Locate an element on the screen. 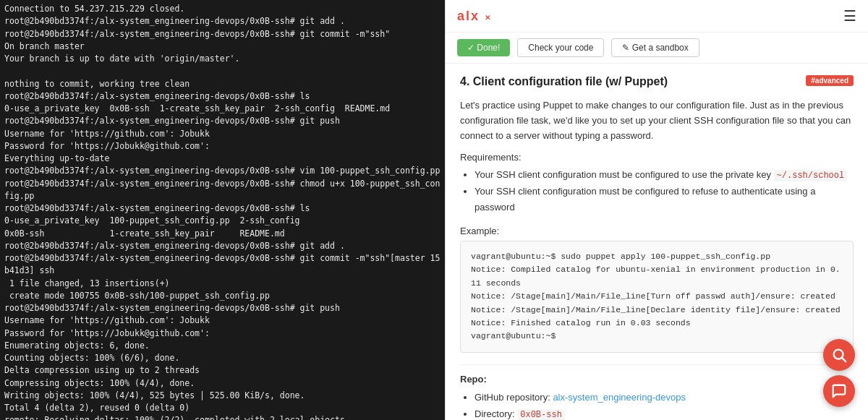 The height and width of the screenshot is (420, 868). advanced-badge: #advanced is located at coordinates (830, 81).